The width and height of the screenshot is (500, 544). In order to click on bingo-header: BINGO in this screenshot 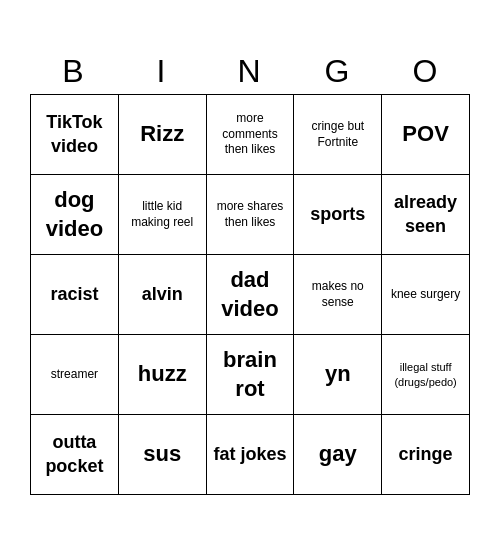, I will do `click(250, 72)`.